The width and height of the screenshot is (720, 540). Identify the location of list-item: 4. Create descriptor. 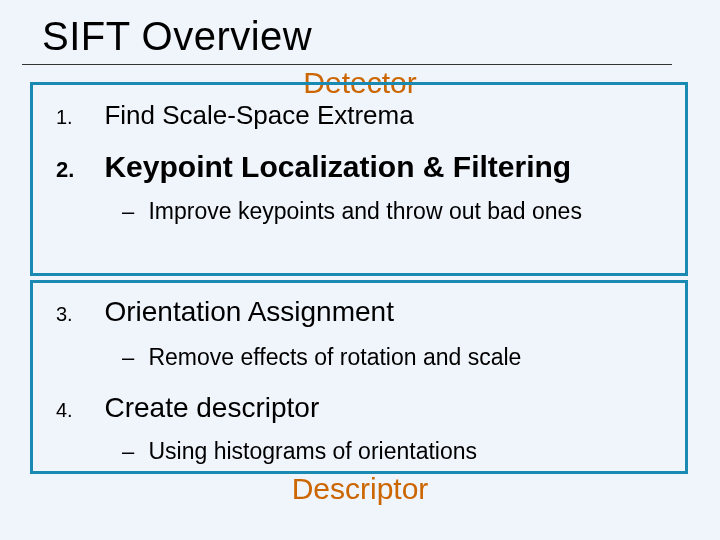
(188, 408).